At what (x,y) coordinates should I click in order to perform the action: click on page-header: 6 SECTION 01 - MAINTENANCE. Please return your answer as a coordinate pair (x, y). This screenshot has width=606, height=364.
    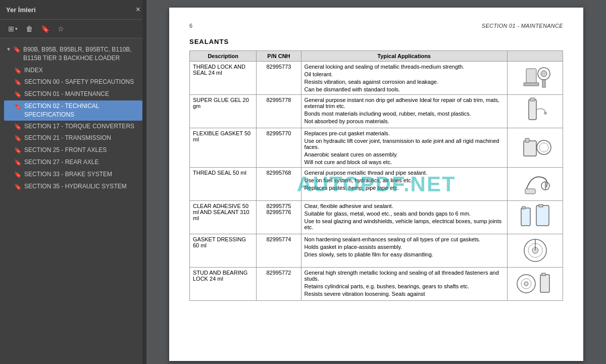
    Looking at the image, I should click on (376, 26).